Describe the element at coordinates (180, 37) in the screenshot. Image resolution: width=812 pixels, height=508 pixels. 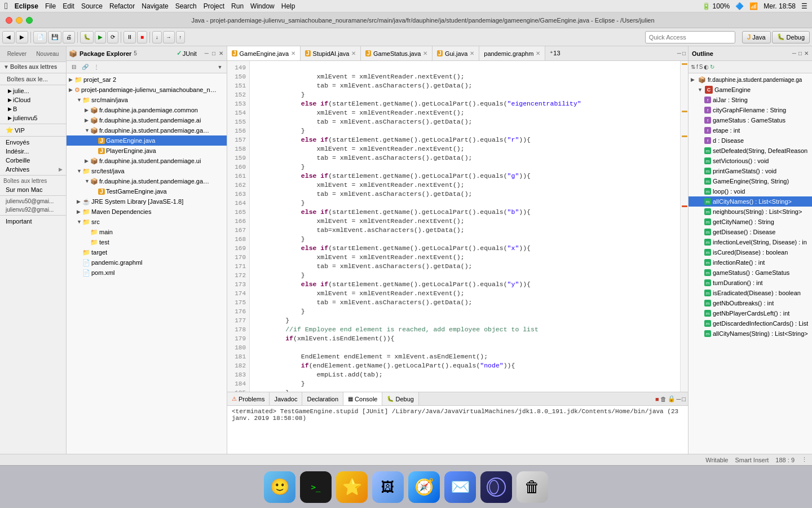
I see `step-return-button: ↑` at that location.